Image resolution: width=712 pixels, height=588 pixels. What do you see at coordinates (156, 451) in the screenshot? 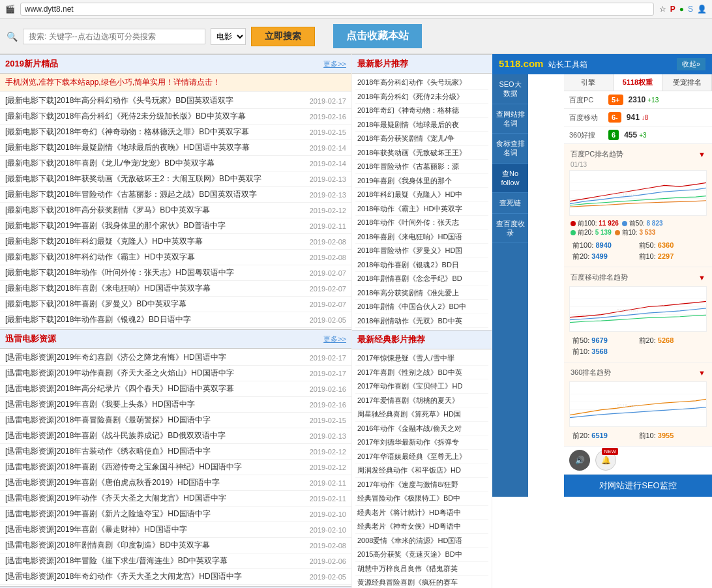
I see `thunder-link: [迅雷电影资源]2018年古装动作《绣衣暗使血》HD国语中字` at bounding box center [156, 451].